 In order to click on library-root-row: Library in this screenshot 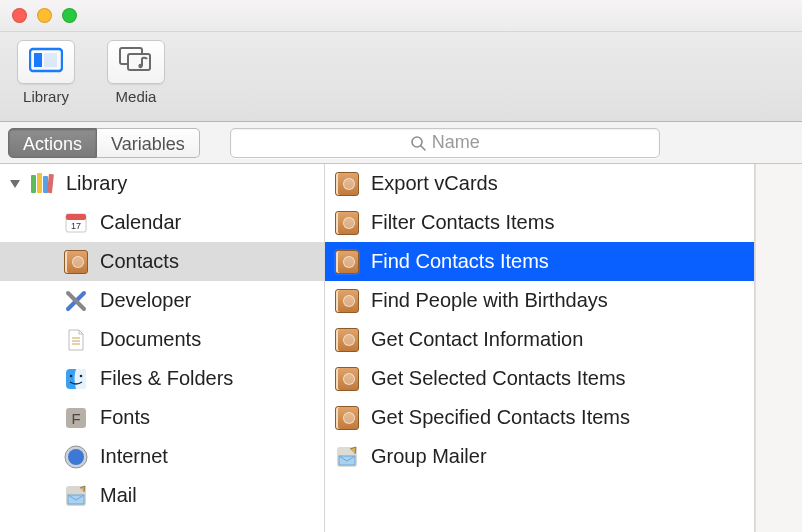, I will do `click(162, 184)`.